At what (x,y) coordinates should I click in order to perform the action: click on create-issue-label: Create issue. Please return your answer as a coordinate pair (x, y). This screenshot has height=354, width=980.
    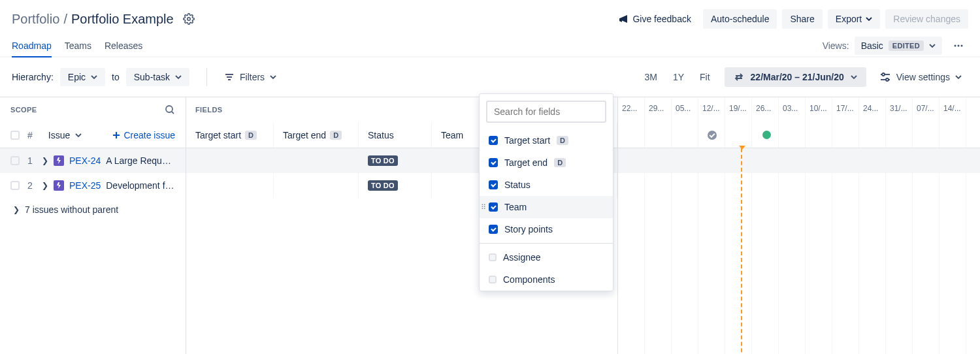
    Looking at the image, I should click on (149, 135).